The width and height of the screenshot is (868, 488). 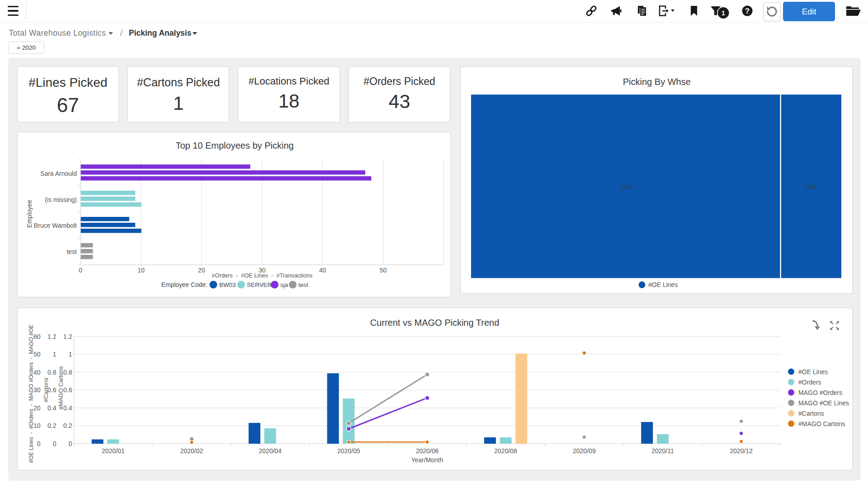 What do you see at coordinates (37, 336) in the screenshot?
I see `svg-text: 60` at bounding box center [37, 336].